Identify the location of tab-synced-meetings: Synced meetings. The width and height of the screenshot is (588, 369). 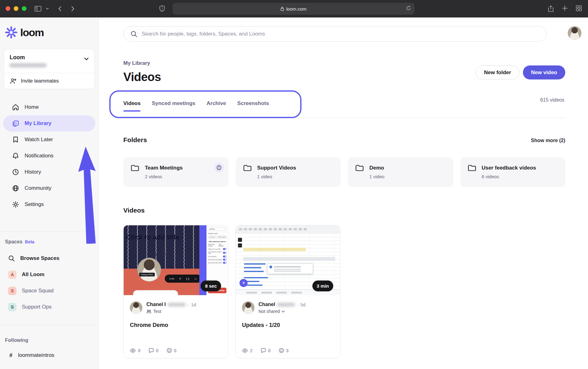
(173, 107).